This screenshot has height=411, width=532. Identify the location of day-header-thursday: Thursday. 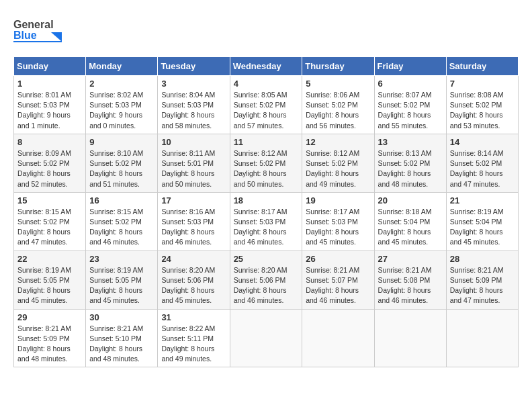
(339, 66).